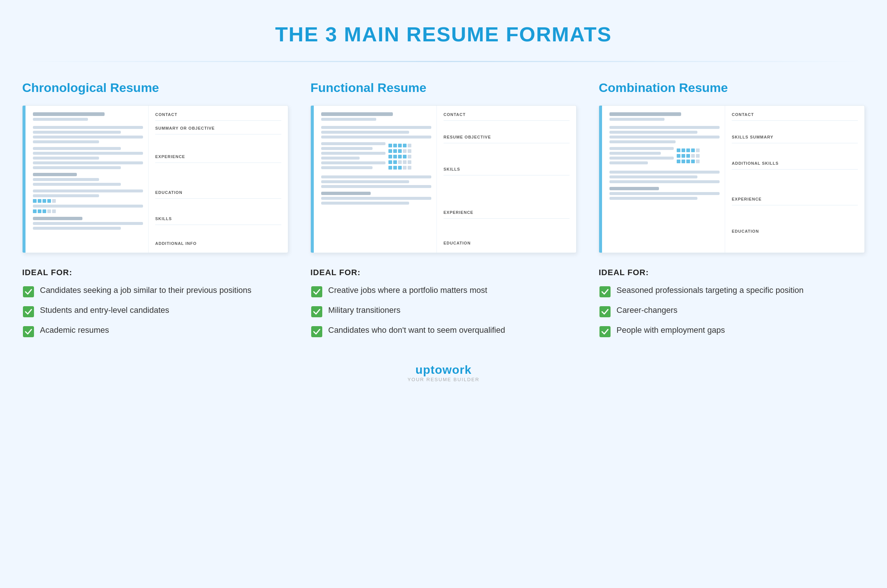  I want to click on check-text: People with employment gaps, so click(671, 330).